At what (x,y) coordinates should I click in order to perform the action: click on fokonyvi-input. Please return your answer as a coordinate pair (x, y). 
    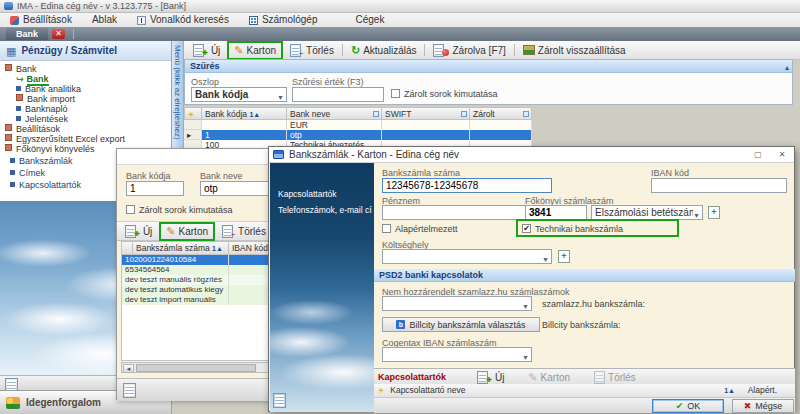
    Looking at the image, I should click on (556, 212).